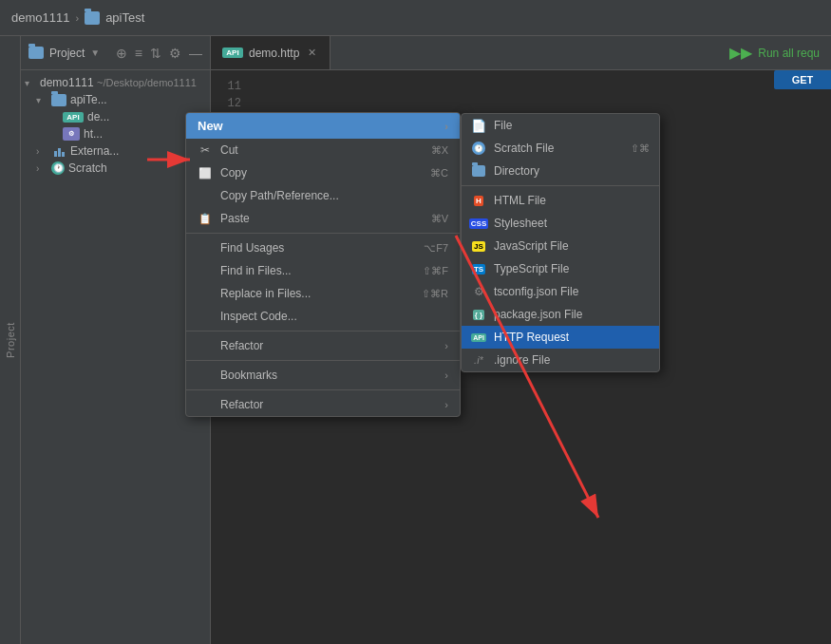 Image resolution: width=831 pixels, height=644 pixels. I want to click on copy-path-icon, so click(205, 196).